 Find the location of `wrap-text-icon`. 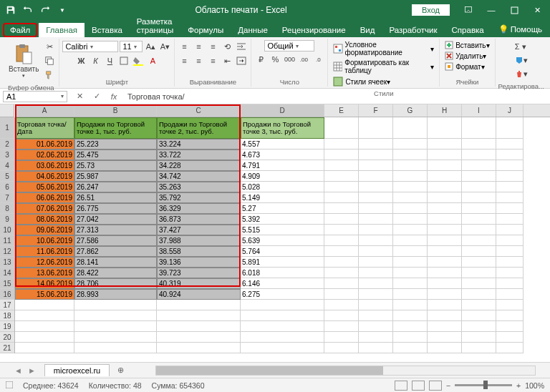

wrap-text-icon is located at coordinates (241, 46).